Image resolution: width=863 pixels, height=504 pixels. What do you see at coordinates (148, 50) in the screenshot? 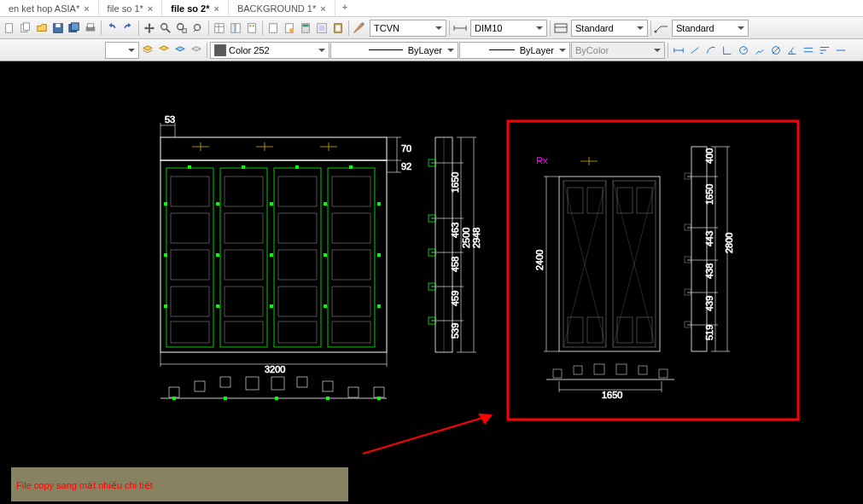
I see `layer-icon` at bounding box center [148, 50].